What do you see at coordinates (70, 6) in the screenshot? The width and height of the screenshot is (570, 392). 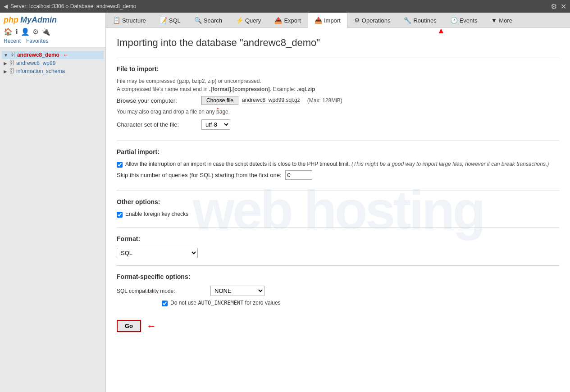 I see `breadcrumb-area: ◀ Server: localhost:3306 » Database: and…` at bounding box center [70, 6].